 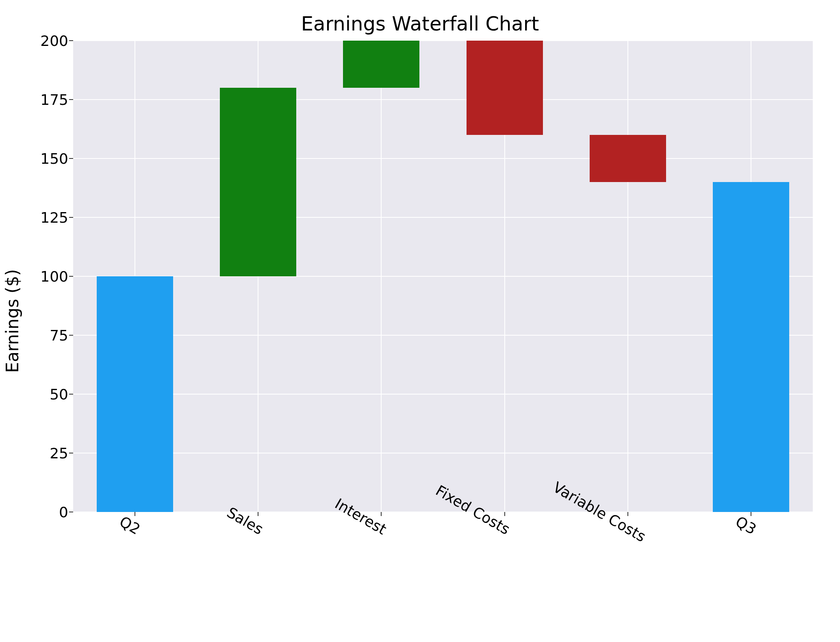 I want to click on x-tick-label: Interest, so click(x=346, y=508).